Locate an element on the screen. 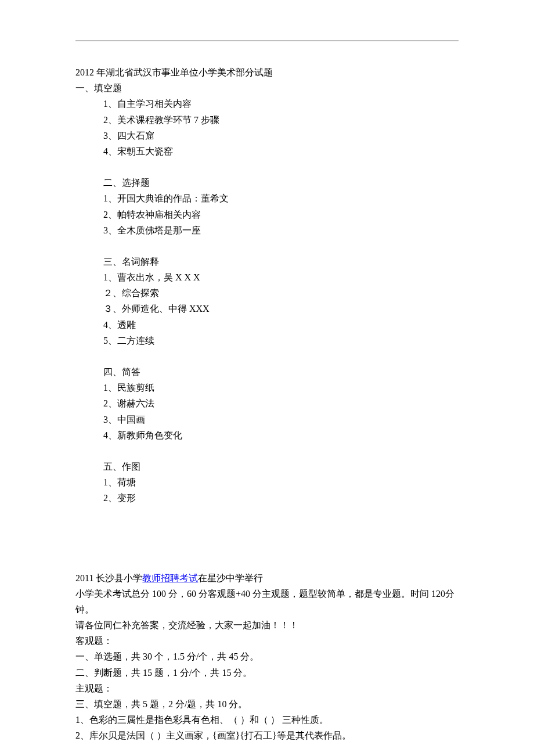 This screenshot has height=756, width=534. section1-items: 1、自主学习相关内容 2、美术课程教学环节 7 步骤 3、四大石窟 4、宋朝五大… is located at coordinates (267, 128).